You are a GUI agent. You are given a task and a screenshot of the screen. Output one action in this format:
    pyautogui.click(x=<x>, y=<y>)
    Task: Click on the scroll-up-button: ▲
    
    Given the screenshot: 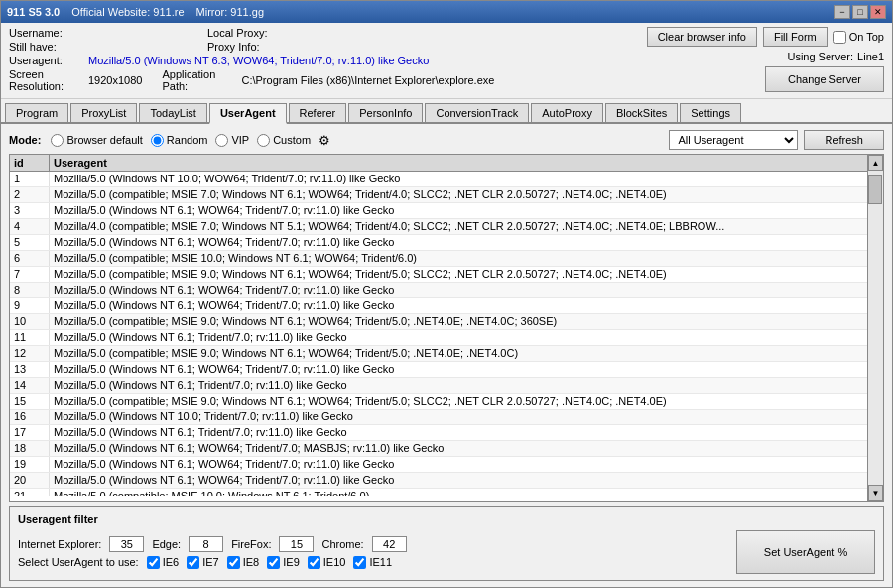 What is the action you would take?
    pyautogui.click(x=875, y=163)
    